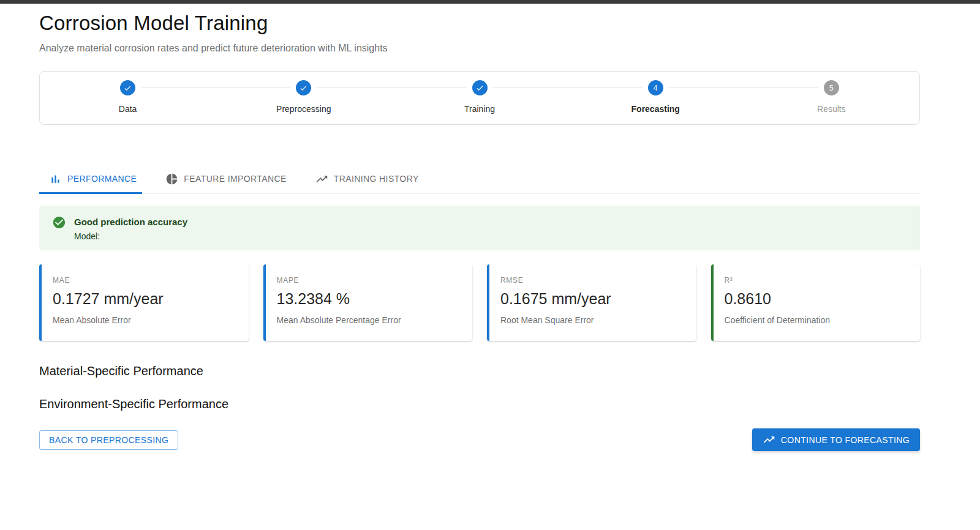 The image size is (980, 530). What do you see at coordinates (131, 236) in the screenshot?
I see `alert-model-line: Model:` at bounding box center [131, 236].